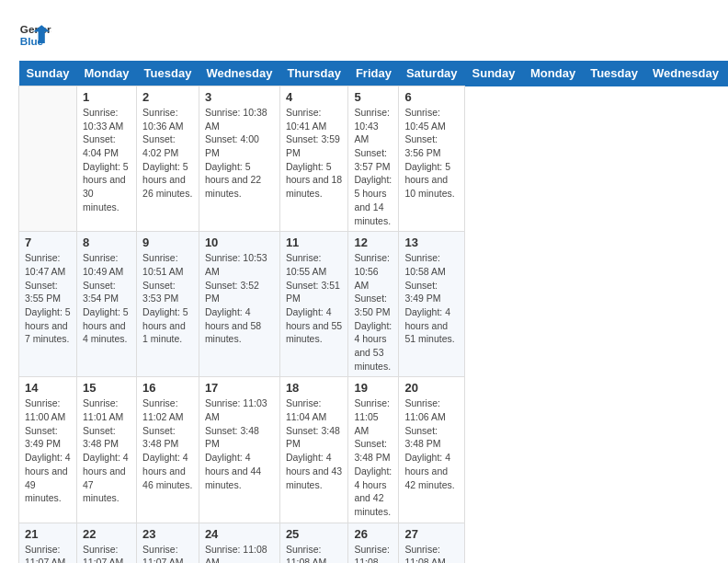 Image resolution: width=728 pixels, height=563 pixels. What do you see at coordinates (432, 388) in the screenshot?
I see `day-number: 20` at bounding box center [432, 388].